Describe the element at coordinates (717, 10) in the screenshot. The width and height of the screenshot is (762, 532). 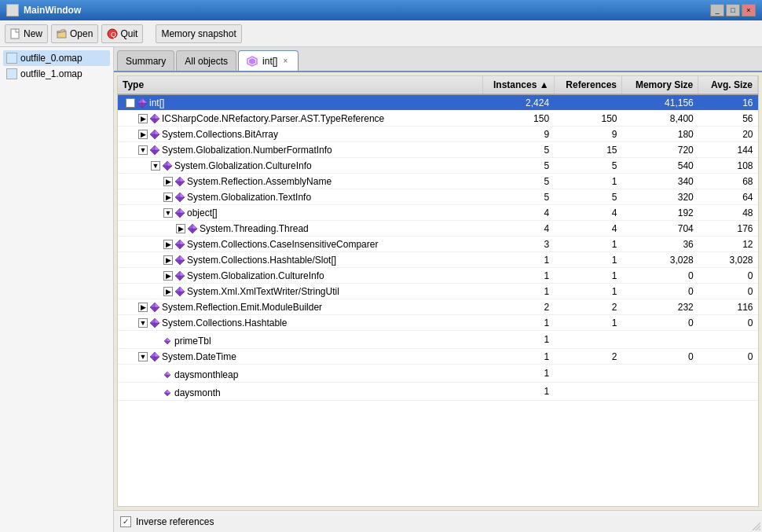
I see `minimize-button: _` at that location.